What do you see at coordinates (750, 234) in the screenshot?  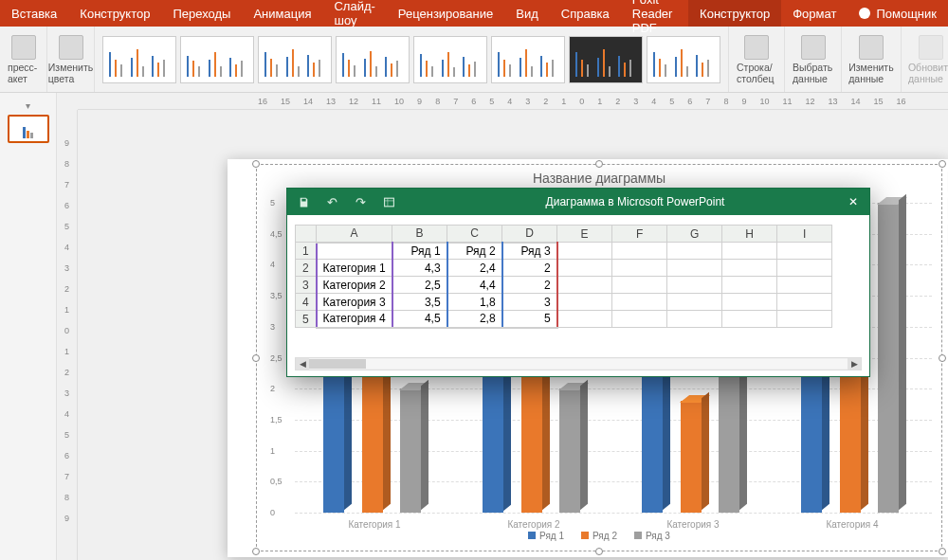 I see `col-header: H` at bounding box center [750, 234].